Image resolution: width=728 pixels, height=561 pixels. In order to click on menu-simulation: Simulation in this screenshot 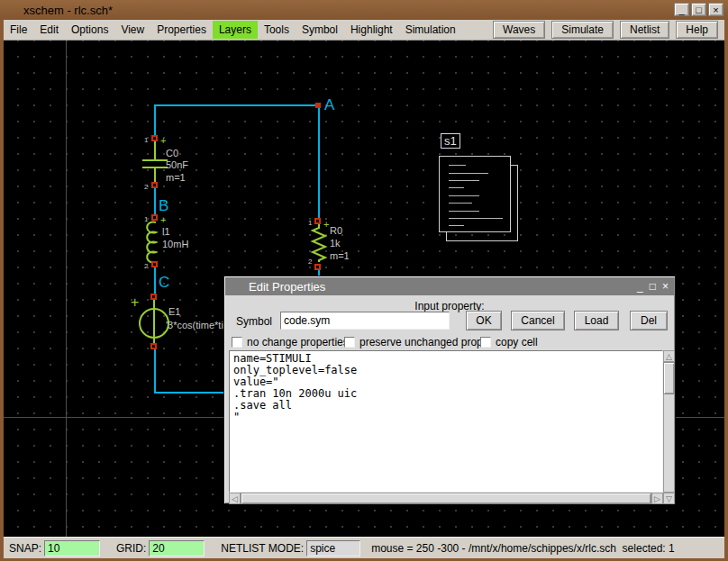, I will do `click(431, 30)`.